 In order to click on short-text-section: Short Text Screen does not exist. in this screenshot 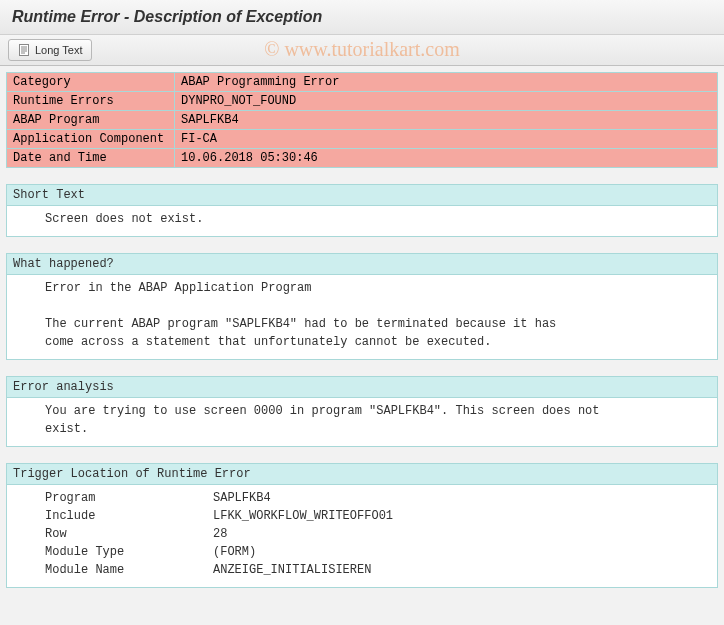, I will do `click(362, 210)`.